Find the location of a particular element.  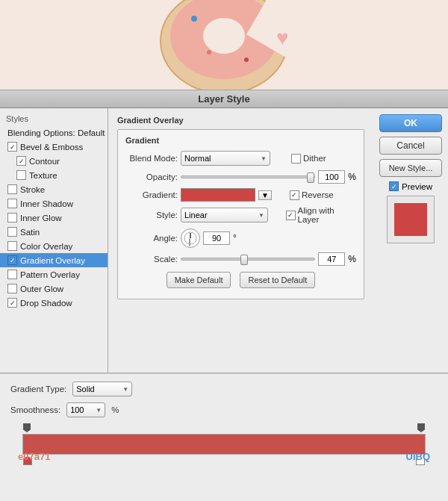

dither-checkbox-label: Dither is located at coordinates (309, 158).